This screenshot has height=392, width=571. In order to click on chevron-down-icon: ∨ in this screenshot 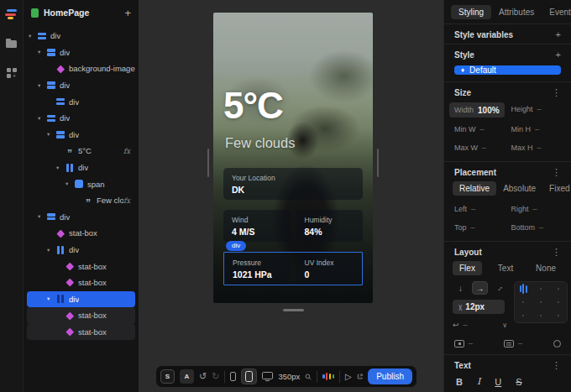, I will do `click(505, 326)`.